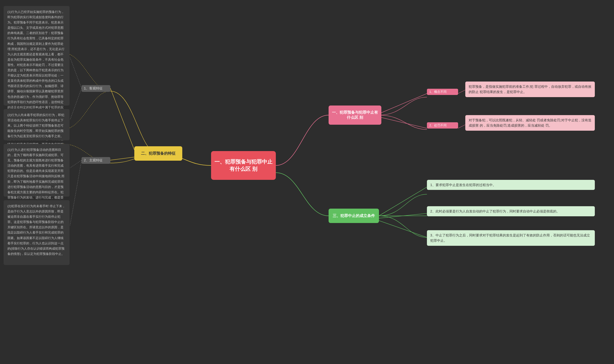 This screenshot has width=614, height=364. Describe the element at coordinates (511, 238) in the screenshot. I see `leaf-condition-3: 3、中止了犯罪行为之后，同时要求对于犯罪结果的发生是起到了有效的防止作用，否则的…` at that location.